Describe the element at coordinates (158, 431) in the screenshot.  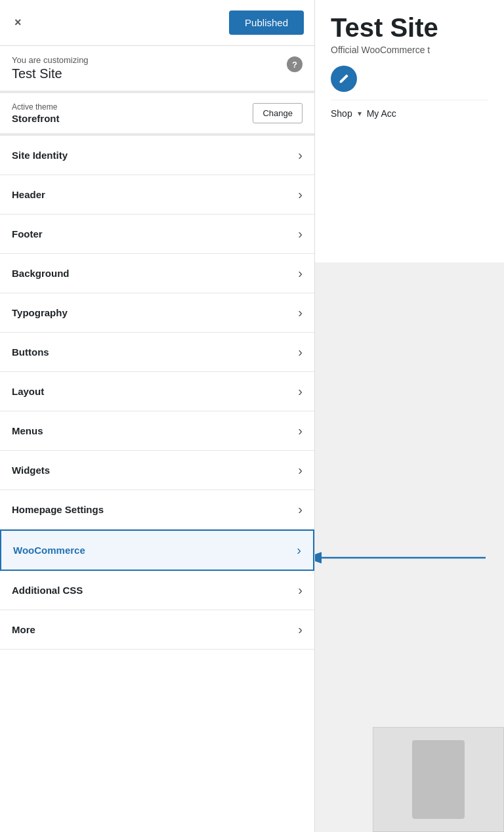
I see `menu-item-menus: Menus›` at that location.